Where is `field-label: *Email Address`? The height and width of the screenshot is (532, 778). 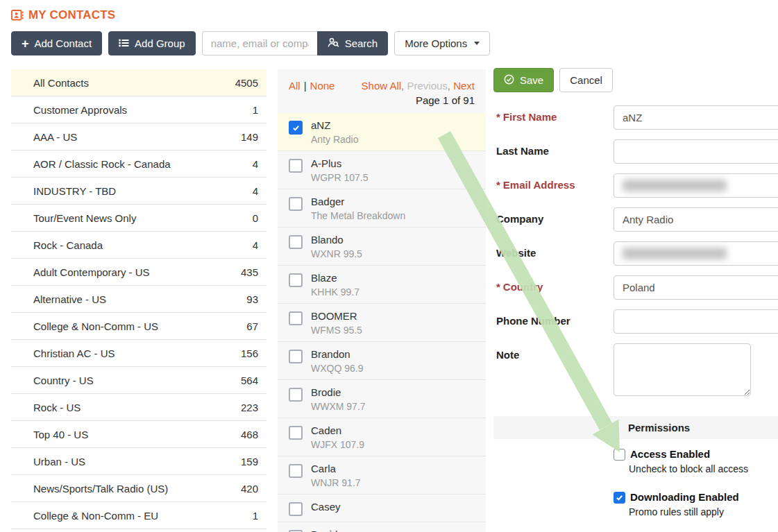
field-label: *Email Address is located at coordinates (554, 182).